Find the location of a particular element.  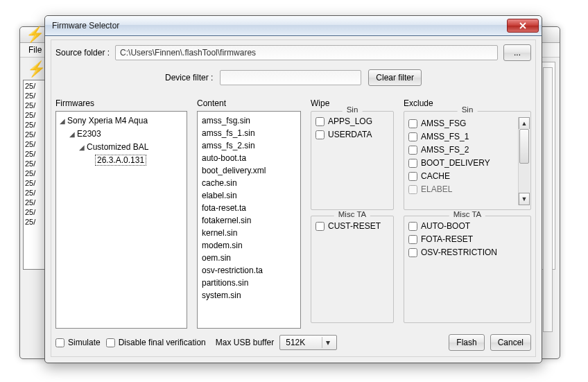

wipe-cust-reset-checkbox: CUST-RESET is located at coordinates (352, 226).